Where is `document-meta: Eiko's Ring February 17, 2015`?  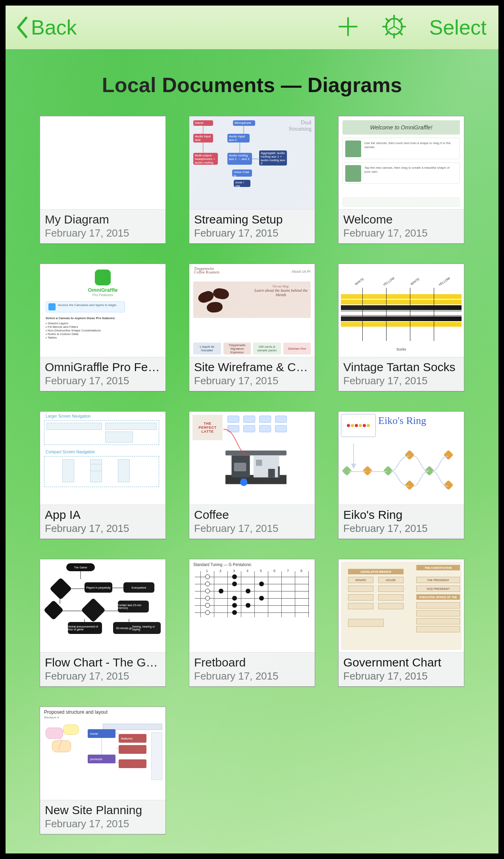
document-meta: Eiko's Ring February 17, 2015 is located at coordinates (401, 522).